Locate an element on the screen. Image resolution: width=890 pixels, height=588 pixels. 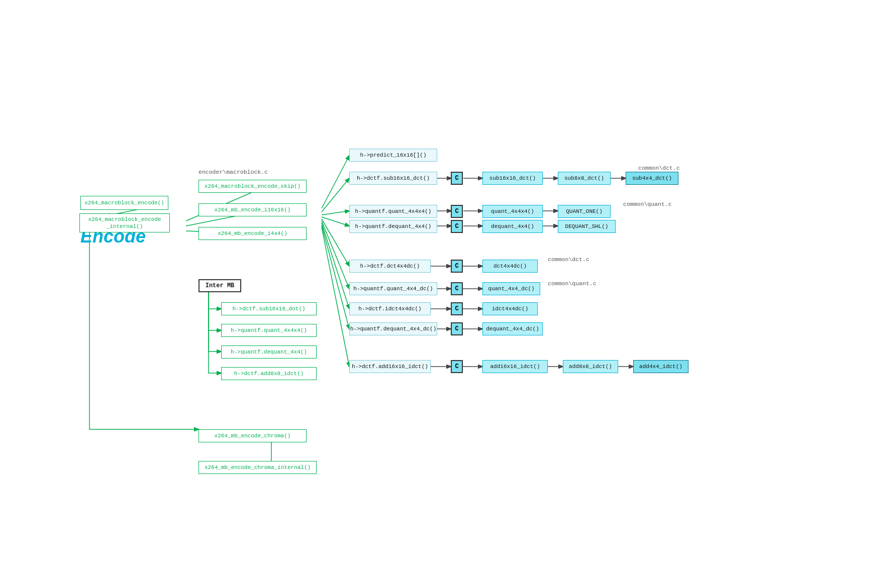
node-h-dctf-dct4x4dc: h->dctf.dct4x4dc() is located at coordinates (390, 266).